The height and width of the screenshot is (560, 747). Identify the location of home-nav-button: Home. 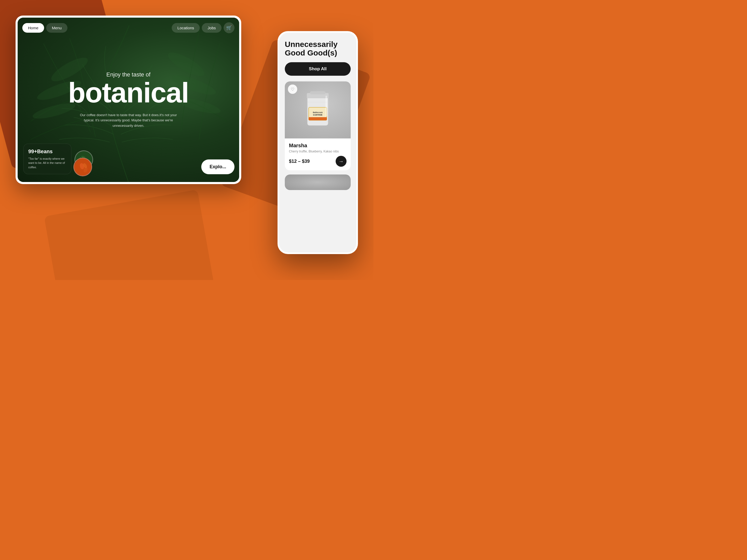
(33, 28).